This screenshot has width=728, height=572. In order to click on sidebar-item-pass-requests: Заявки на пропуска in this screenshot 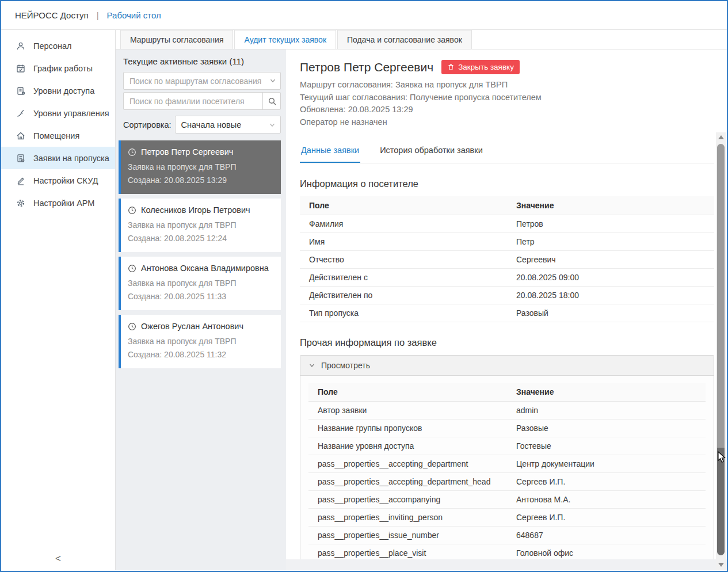, I will do `click(58, 158)`.